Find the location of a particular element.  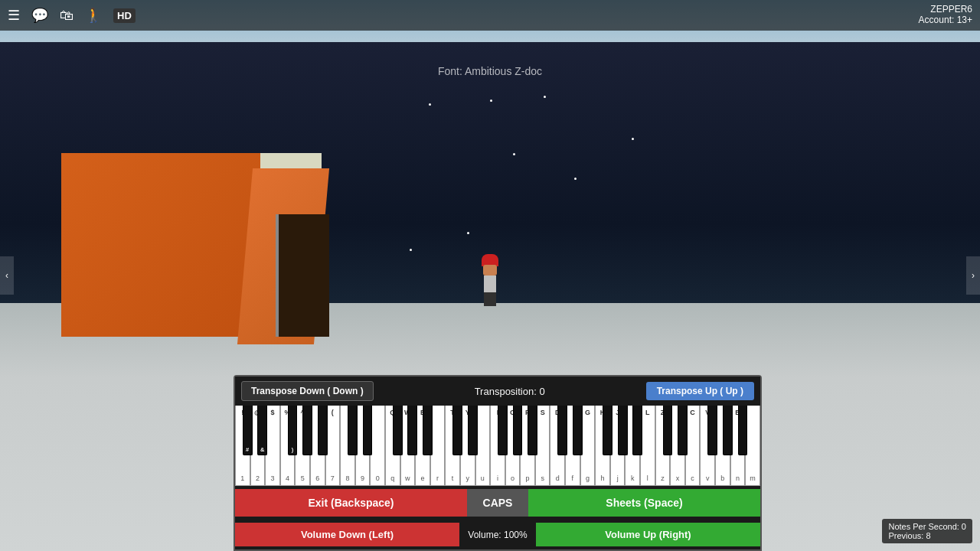

caps-button: CAPS is located at coordinates (498, 503).